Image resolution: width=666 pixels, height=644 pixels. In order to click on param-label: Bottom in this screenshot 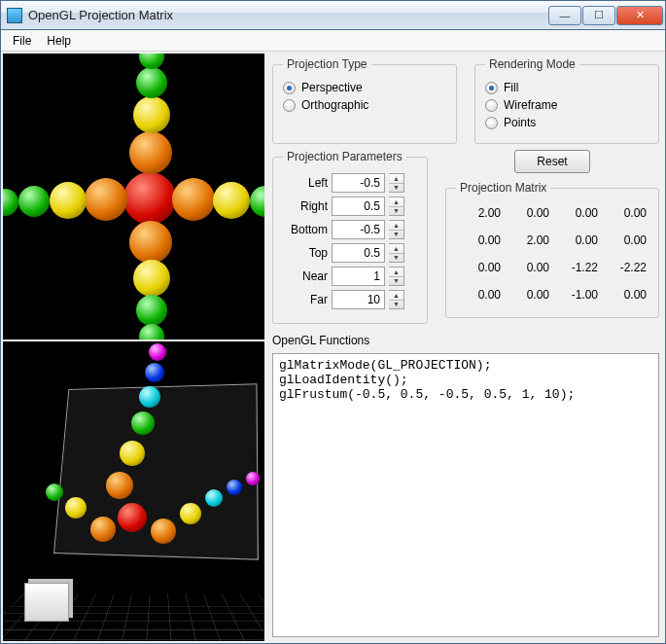, I will do `click(305, 230)`.